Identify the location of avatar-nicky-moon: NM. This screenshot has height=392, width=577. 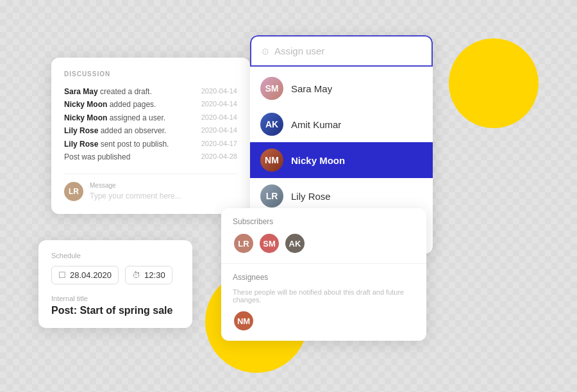
(272, 160).